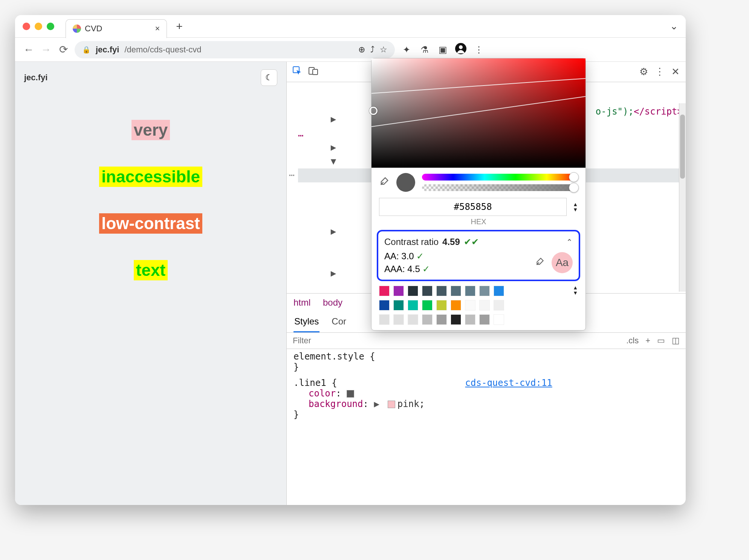  Describe the element at coordinates (116, 29) in the screenshot. I see `browser-tab: CVD ×` at that location.